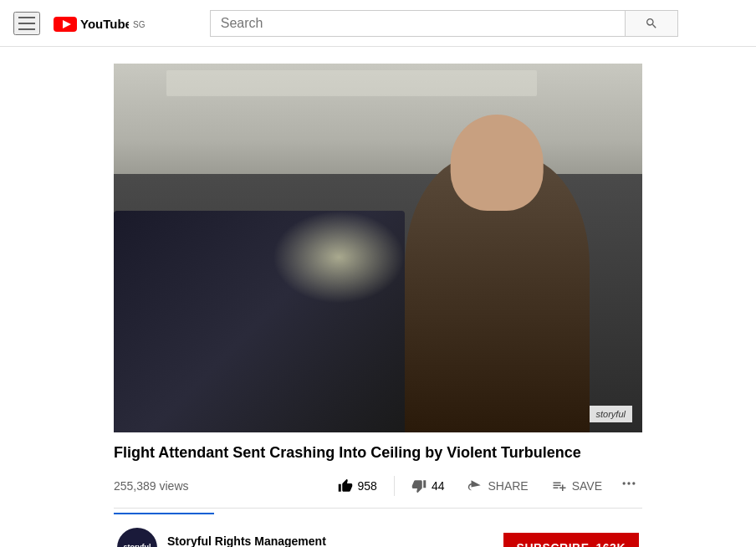  Describe the element at coordinates (368, 486) in the screenshot. I see `like-count: 958` at that location.